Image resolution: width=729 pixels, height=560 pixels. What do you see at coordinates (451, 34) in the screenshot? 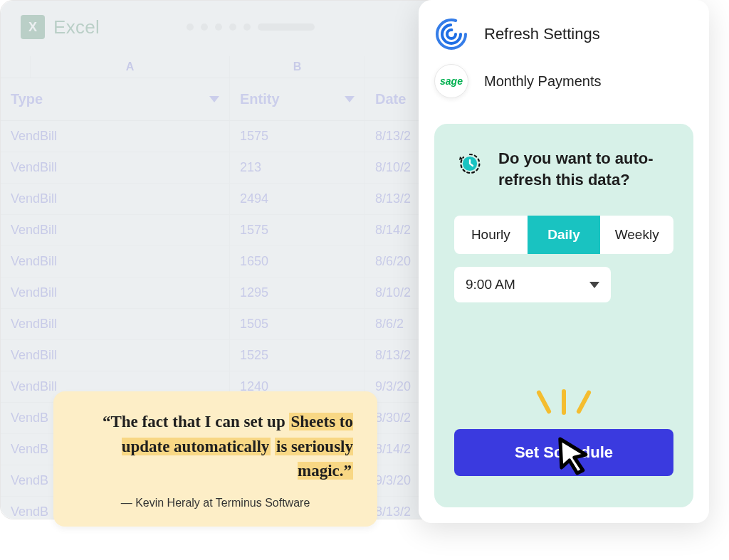
I see `coefficient-logo-icon` at bounding box center [451, 34].